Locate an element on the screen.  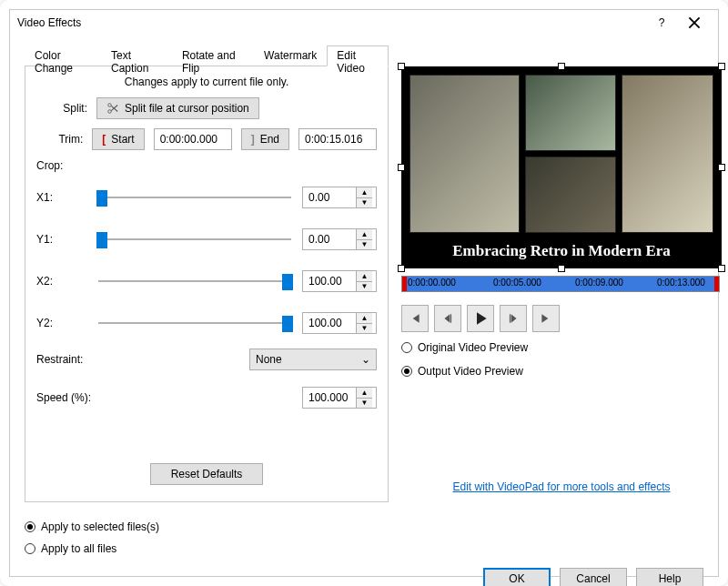
trim-end-button: ] End is located at coordinates (266, 139).